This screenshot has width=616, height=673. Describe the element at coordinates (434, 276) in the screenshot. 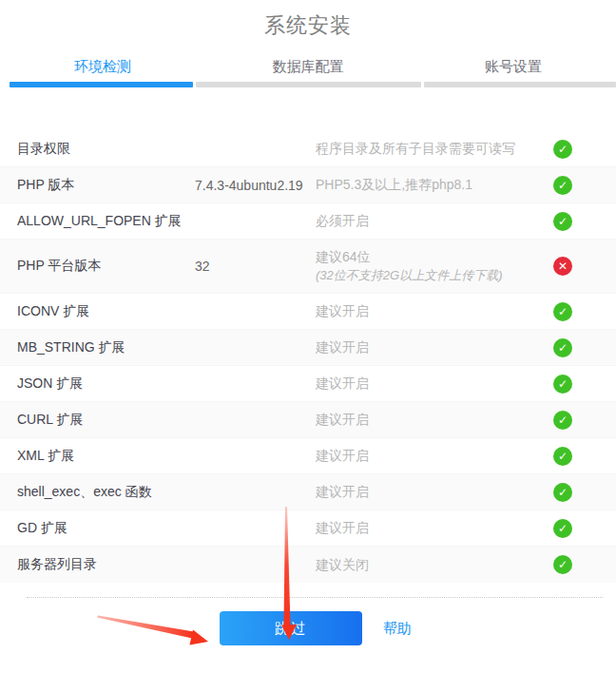

I see `check-requirement-note: (32位不支持2G以上文件上传下载)` at that location.